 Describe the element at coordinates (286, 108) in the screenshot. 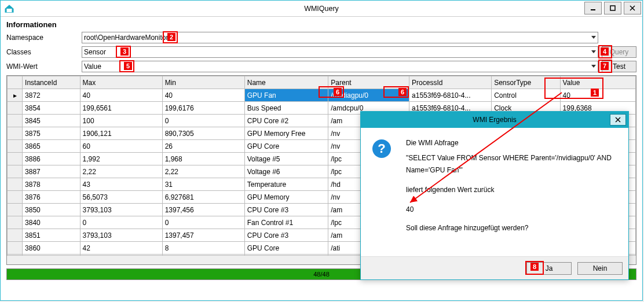

I see `cell-name: Bus Speed` at that location.